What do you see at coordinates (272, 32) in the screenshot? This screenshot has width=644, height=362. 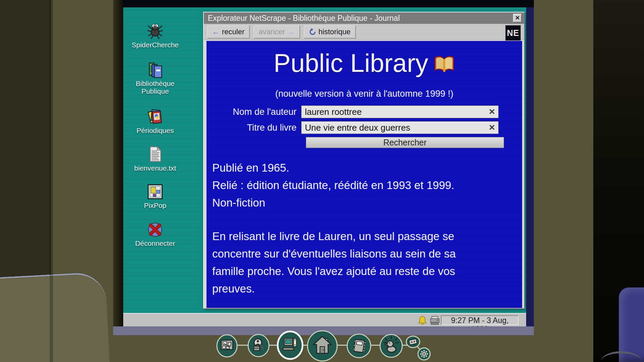 I see `forward-button-label: avancer` at bounding box center [272, 32].